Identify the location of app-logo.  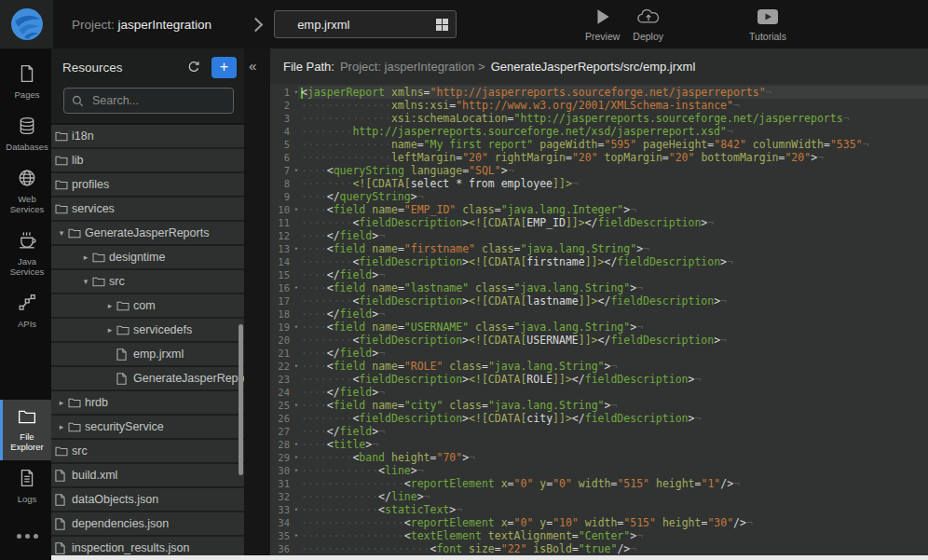
(26, 24).